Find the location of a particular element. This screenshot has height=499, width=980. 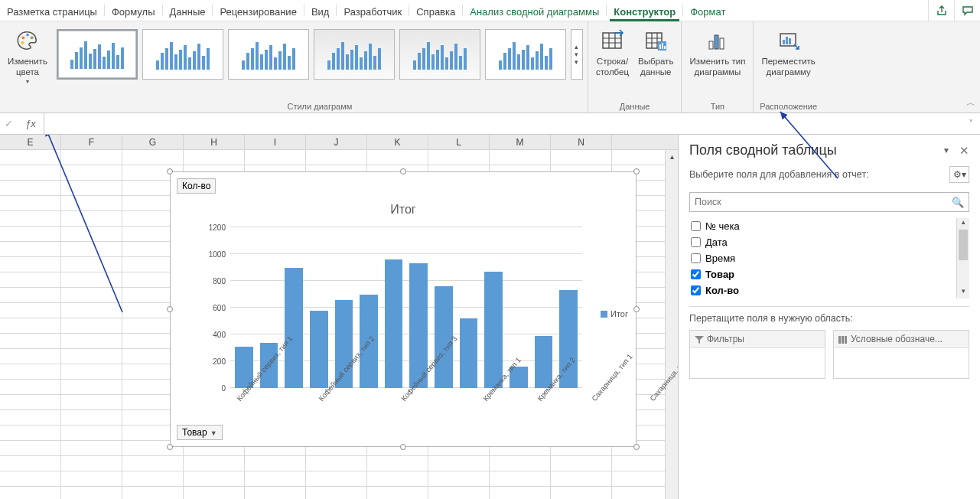

pane-settings-button: ⚙▾ is located at coordinates (959, 174).